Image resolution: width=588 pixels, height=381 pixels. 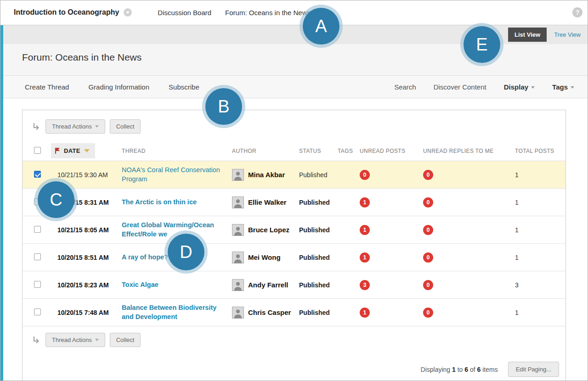 What do you see at coordinates (469, 151) in the screenshot?
I see `unread-replies-column-header: UNREAD REPLIES TO ME` at bounding box center [469, 151].